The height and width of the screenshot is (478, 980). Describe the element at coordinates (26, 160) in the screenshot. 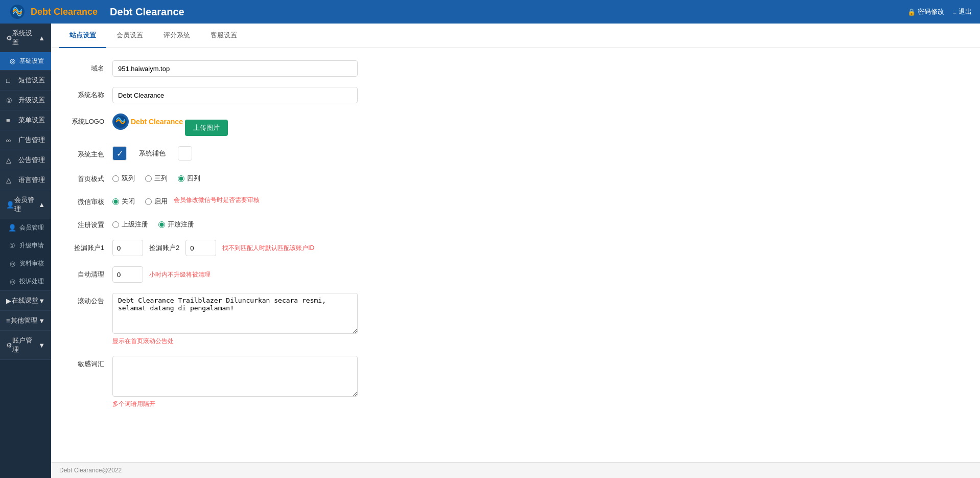

I see `sidebar-section-notice-header: △ 公告管理` at that location.